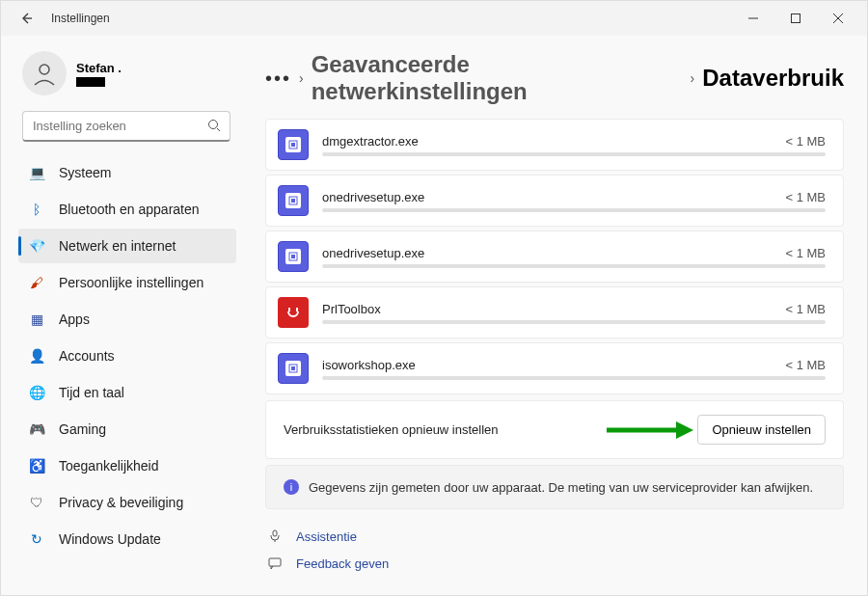  I want to click on app-info: dmgextractor.exe< 1 MB, so click(574, 145).